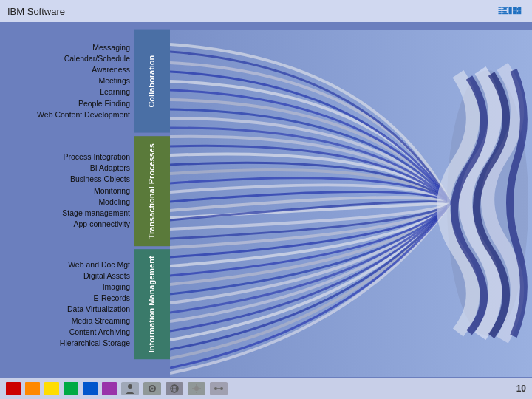  Describe the element at coordinates (65, 213) in the screenshot. I see `trans-item-stage: Stage management` at that location.